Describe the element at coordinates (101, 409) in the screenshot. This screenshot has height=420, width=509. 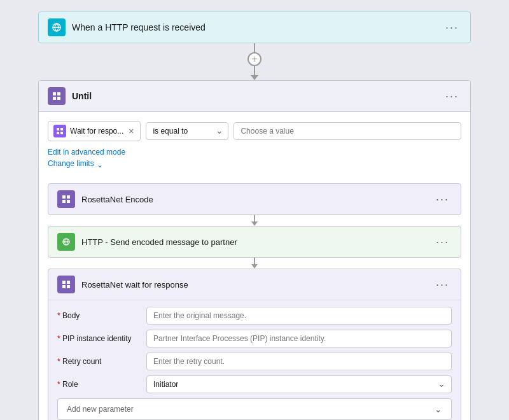
I see `add-param-label: Add new parameter` at that location.